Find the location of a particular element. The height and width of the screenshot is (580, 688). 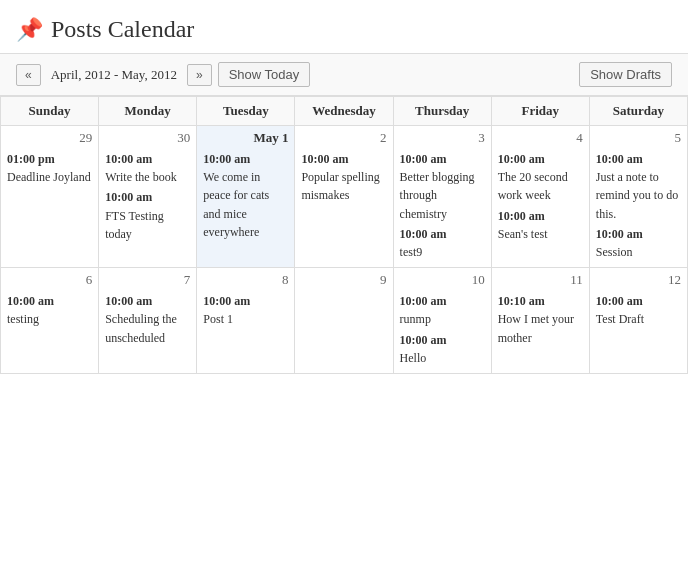

show-today-button: Show Today is located at coordinates (264, 74).